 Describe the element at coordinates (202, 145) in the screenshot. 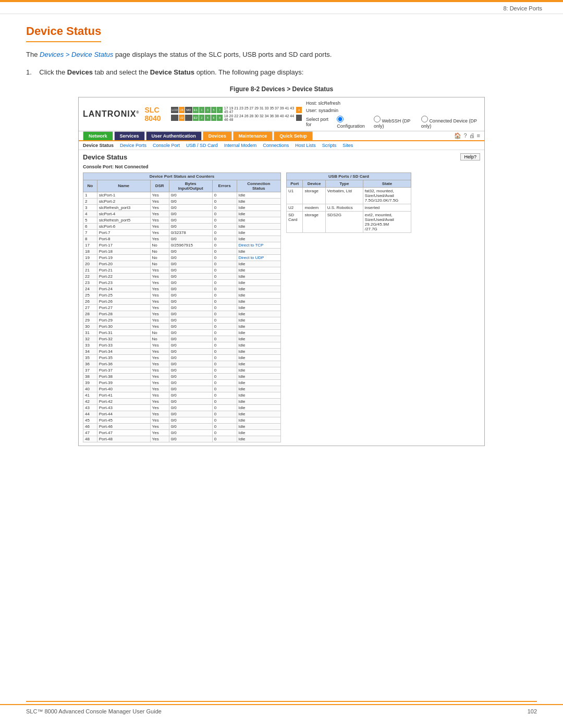

I see `subnav-usb-sd: USB / SD Card` at that location.